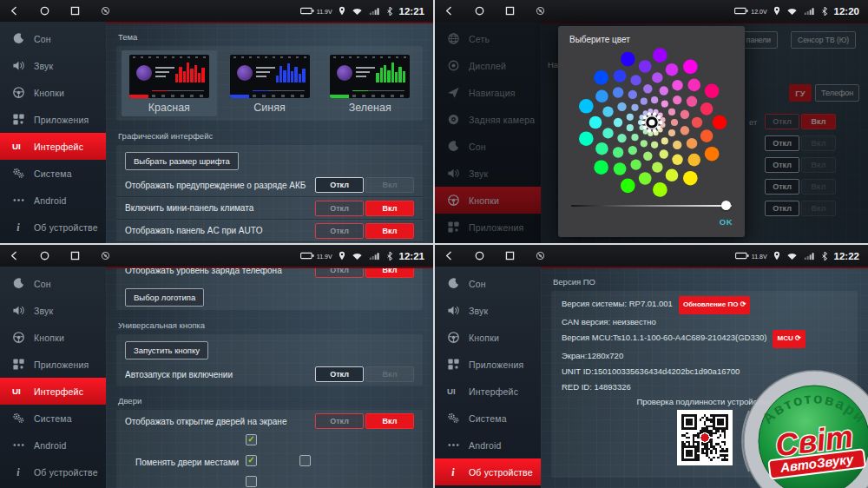  What do you see at coordinates (252, 439) in the screenshot?
I see `door-checkbox-top` at bounding box center [252, 439].